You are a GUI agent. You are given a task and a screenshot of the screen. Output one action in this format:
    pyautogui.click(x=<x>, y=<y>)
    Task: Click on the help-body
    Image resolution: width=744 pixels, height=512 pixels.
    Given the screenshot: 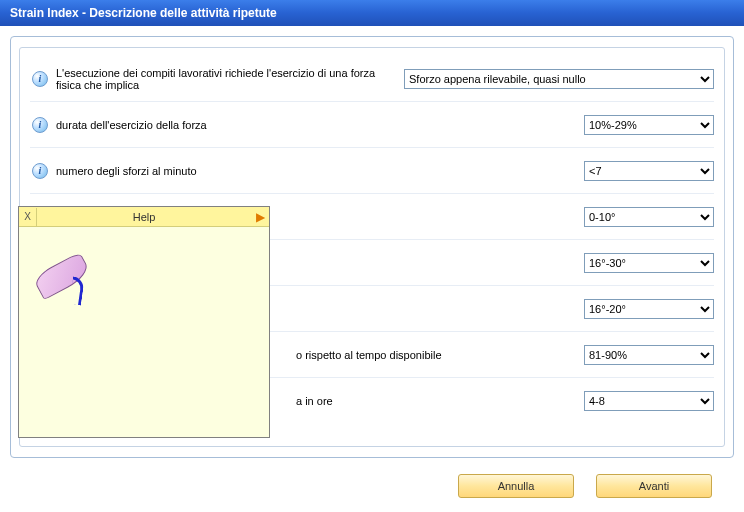 What is the action you would take?
    pyautogui.click(x=144, y=332)
    